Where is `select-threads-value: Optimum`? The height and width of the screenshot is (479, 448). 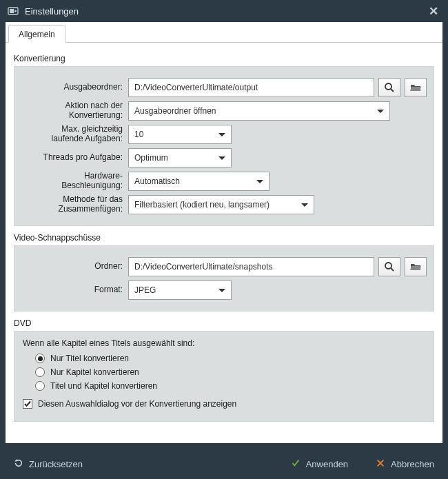 select-threads-value: Optimum is located at coordinates (152, 158).